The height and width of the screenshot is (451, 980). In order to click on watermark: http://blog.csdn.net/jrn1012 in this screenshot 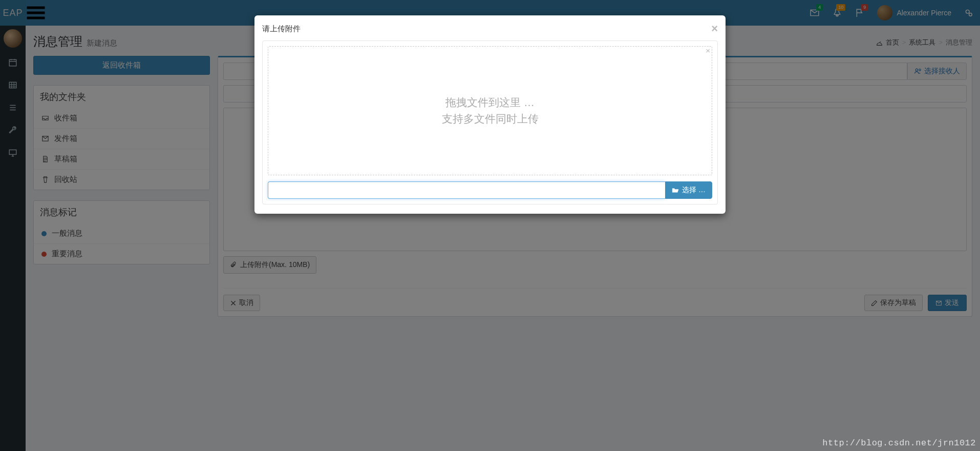, I will do `click(899, 443)`.